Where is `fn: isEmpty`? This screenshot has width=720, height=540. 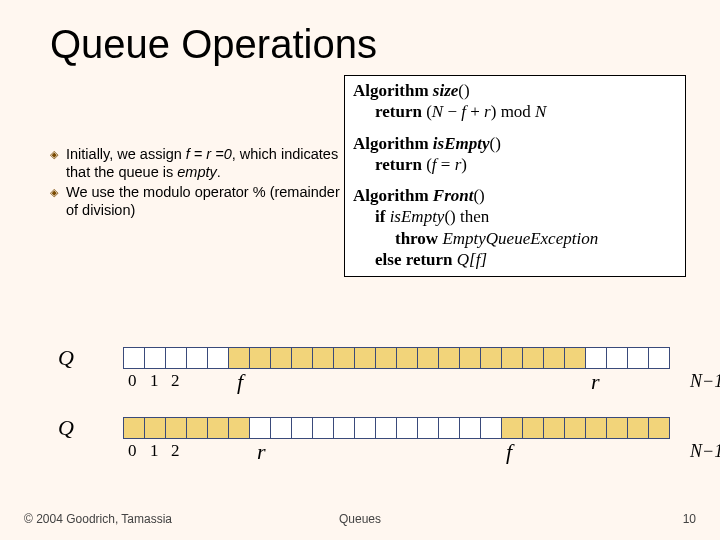
fn: isEmpty is located at coordinates (462, 144).